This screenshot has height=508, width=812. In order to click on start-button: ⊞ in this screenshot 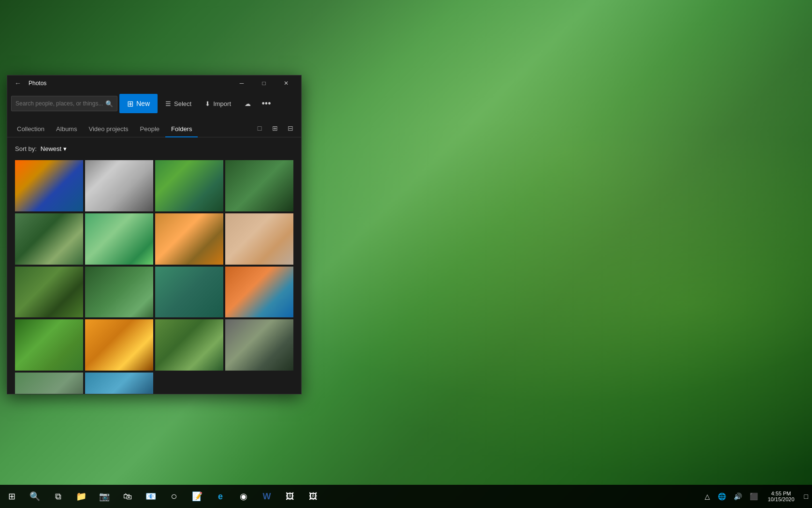, I will do `click(12, 496)`.